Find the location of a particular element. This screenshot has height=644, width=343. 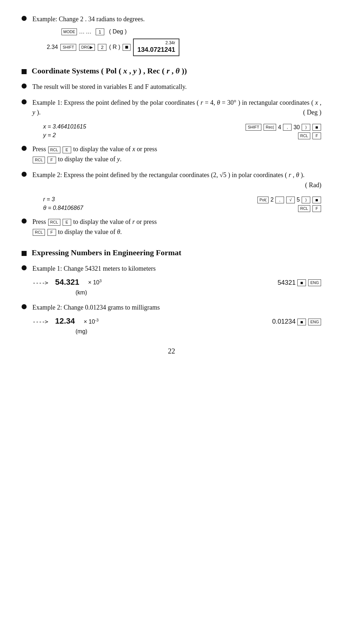

equals-key-ex2: ■ is located at coordinates (317, 200).